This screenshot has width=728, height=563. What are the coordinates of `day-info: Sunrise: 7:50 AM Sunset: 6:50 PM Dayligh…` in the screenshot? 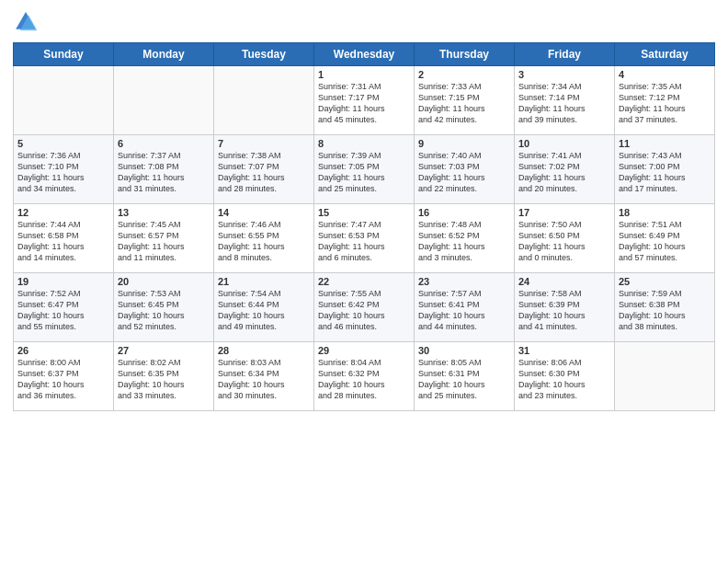 It's located at (564, 241).